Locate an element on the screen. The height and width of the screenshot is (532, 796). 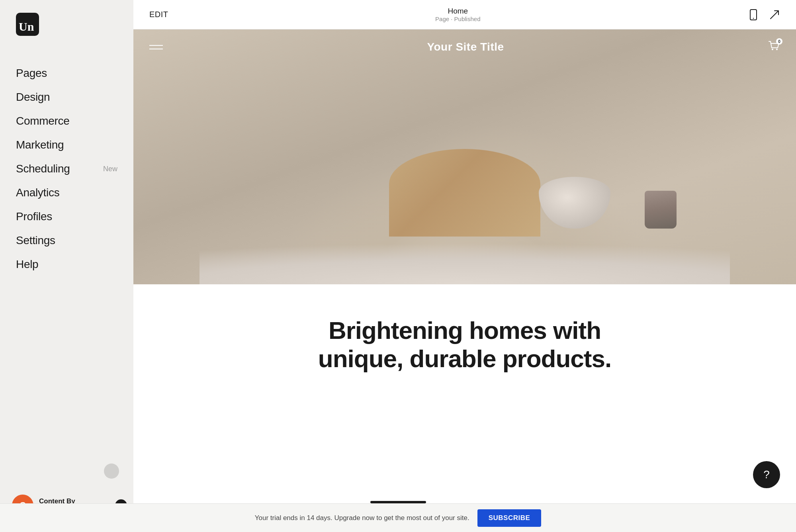
external-link-icon is located at coordinates (774, 15).